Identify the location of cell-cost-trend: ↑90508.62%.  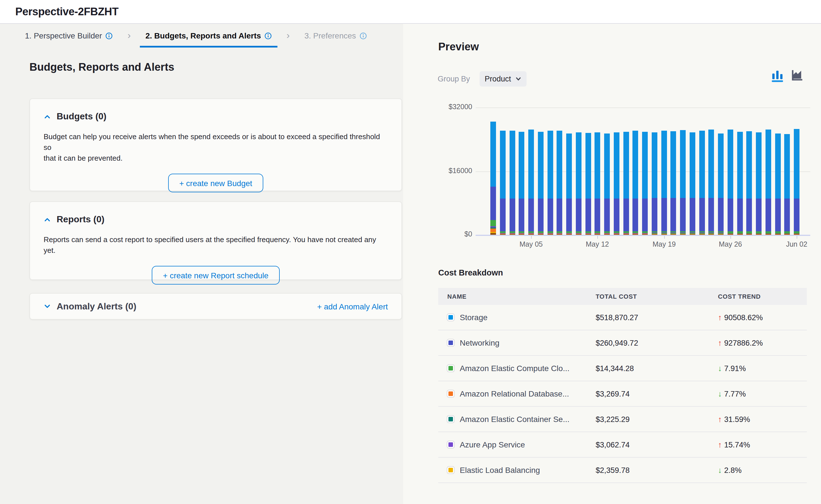
(763, 317).